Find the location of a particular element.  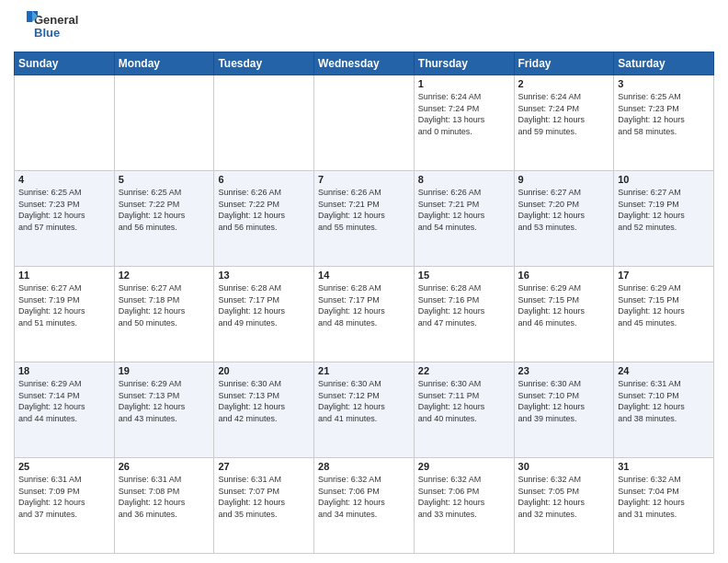

day-number: 7 is located at coordinates (364, 179).